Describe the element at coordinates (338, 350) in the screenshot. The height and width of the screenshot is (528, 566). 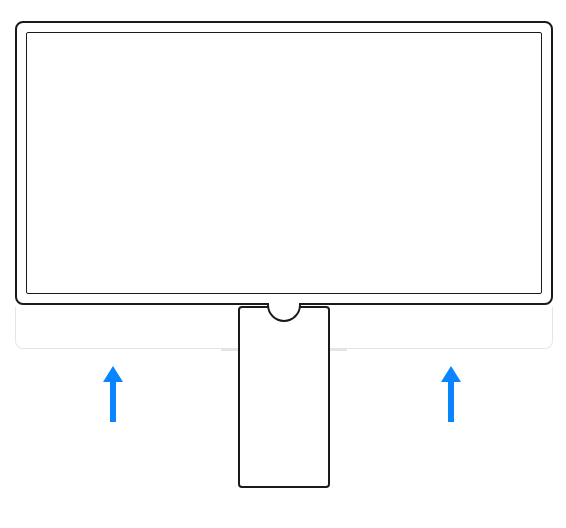
I see `ghost-gap-right` at that location.